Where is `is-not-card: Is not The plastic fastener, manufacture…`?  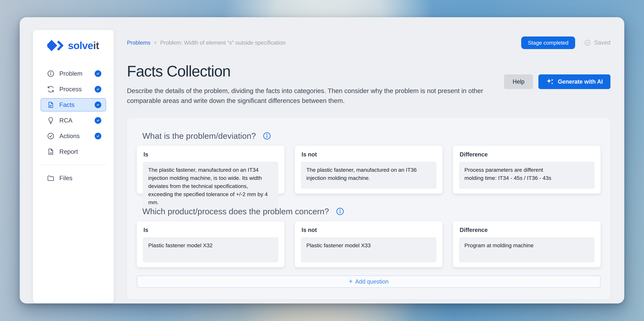
is-not-card: Is not The plastic fastener, manufacture… is located at coordinates (369, 170).